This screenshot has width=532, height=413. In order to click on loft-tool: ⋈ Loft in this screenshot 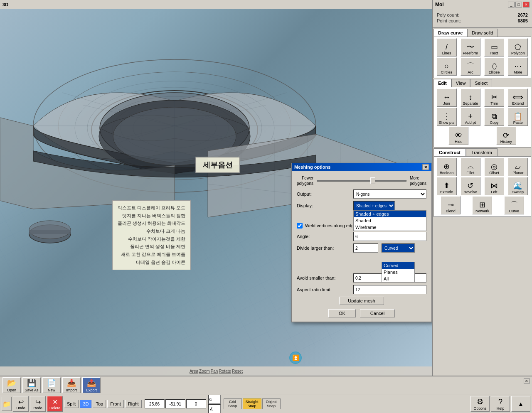, I will do `click(494, 186)`.